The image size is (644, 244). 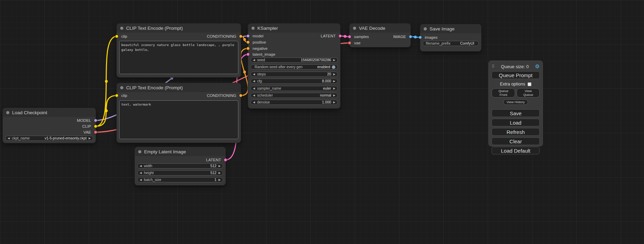 I want to click on widget-value: 20, so click(x=329, y=74).